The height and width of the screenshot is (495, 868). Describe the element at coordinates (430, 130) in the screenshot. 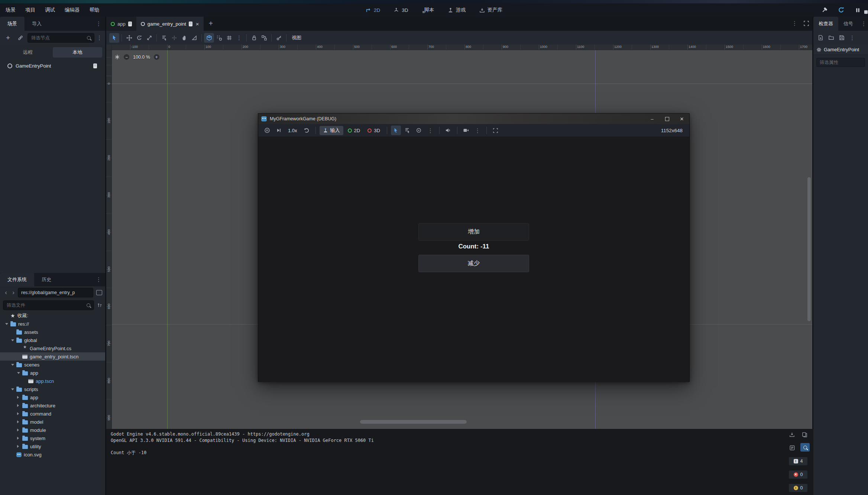

I see `pick-menu-icon: ⋮` at that location.